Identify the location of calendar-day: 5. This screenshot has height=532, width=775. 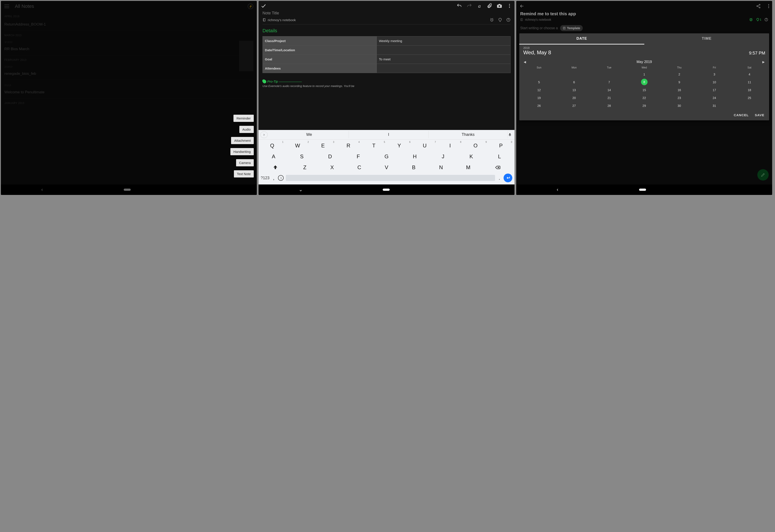
(539, 82).